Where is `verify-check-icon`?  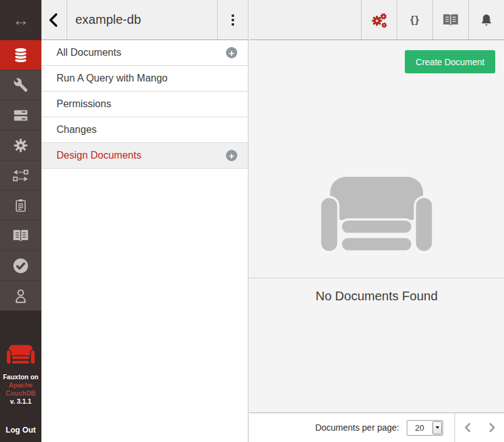 verify-check-icon is located at coordinates (21, 266).